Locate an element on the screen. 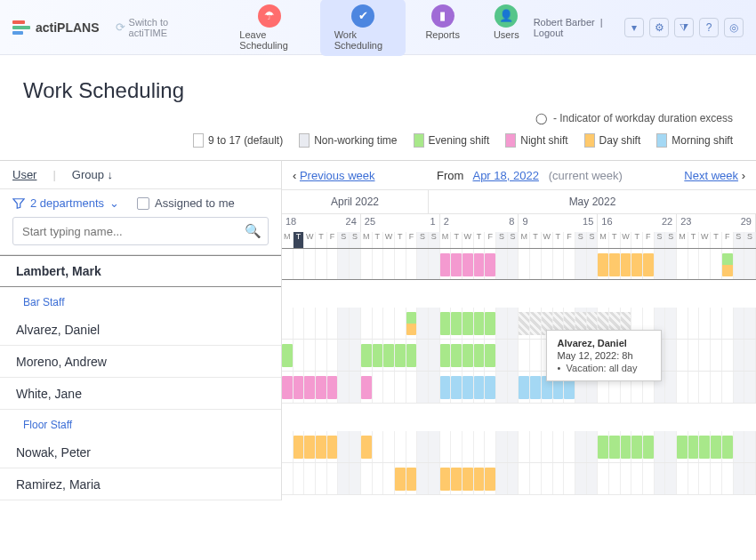 The width and height of the screenshot is (756, 560). next-week: Next week › is located at coordinates (715, 176).